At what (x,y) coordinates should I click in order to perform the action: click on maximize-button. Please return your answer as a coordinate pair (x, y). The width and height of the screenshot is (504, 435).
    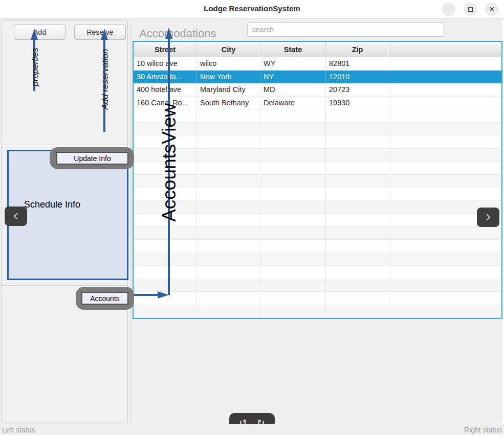
    Looking at the image, I should click on (470, 9).